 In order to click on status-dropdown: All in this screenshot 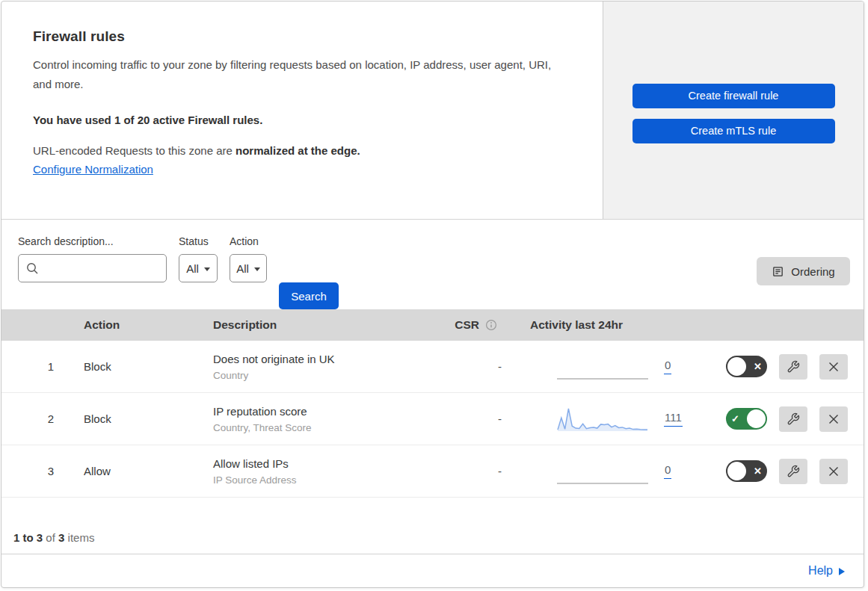, I will do `click(198, 268)`.